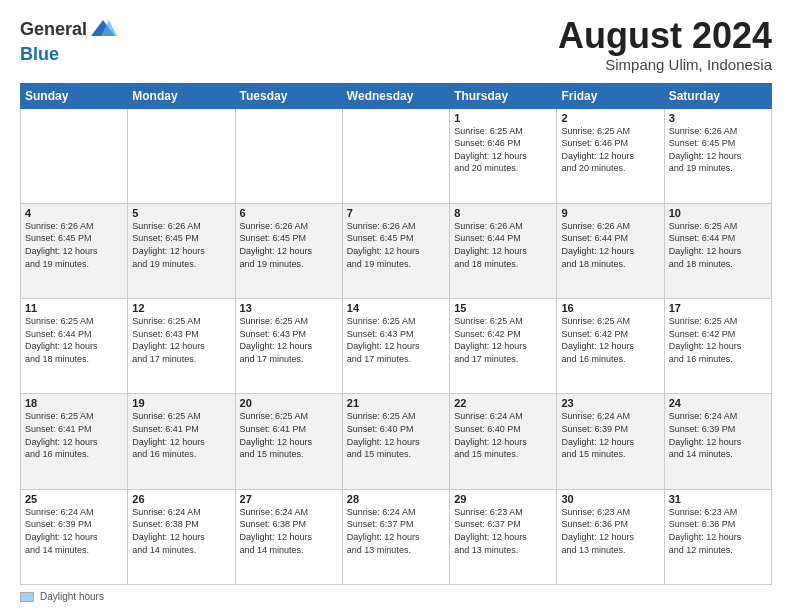  I want to click on calendar-cell: 26Sunrise: 6:24 AMSunset: 6:38 PMDayligh…, so click(182, 536).